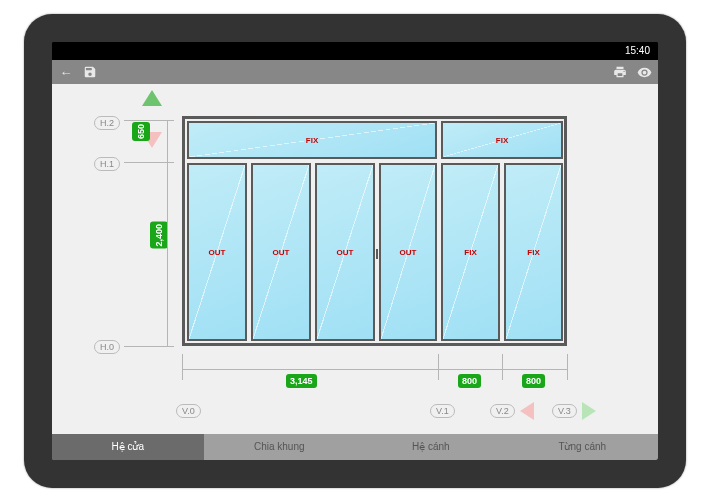 The width and height of the screenshot is (710, 500). I want to click on dim-width-r1: 800, so click(470, 381).